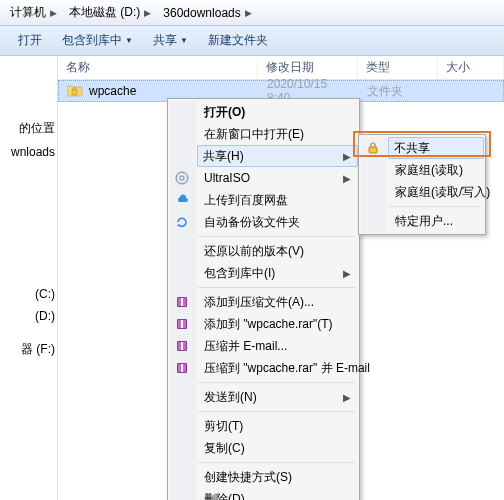 The height and width of the screenshot is (500, 504). Describe the element at coordinates (278, 346) in the screenshot. I see `menu-zip-email: 压缩并 E-mail...` at that location.